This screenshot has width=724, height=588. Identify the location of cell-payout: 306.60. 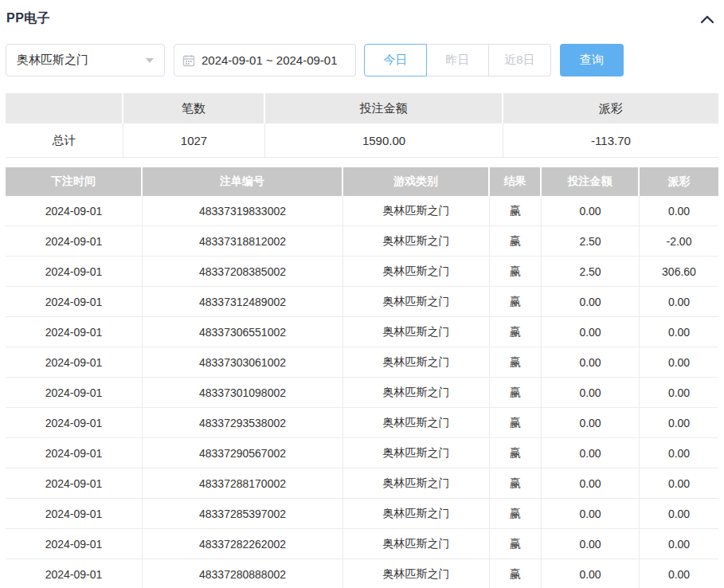
(679, 272).